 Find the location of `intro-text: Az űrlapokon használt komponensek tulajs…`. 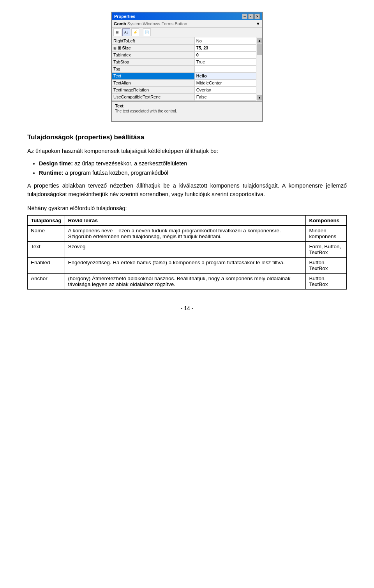

intro-text: Az űrlapokon használt komponensek tulajs… is located at coordinates (187, 151).